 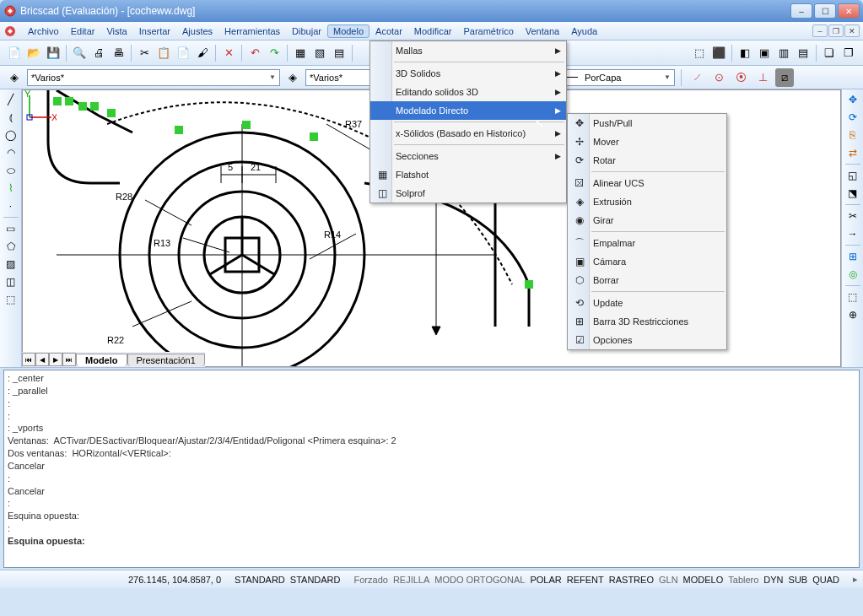 What do you see at coordinates (668, 580) in the screenshot?
I see `status-gln: GLN` at bounding box center [668, 580].